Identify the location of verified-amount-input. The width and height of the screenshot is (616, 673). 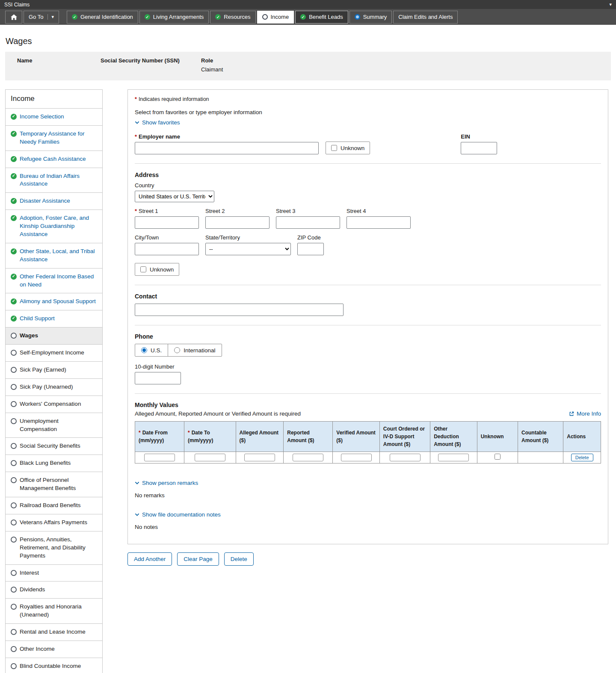
(356, 458).